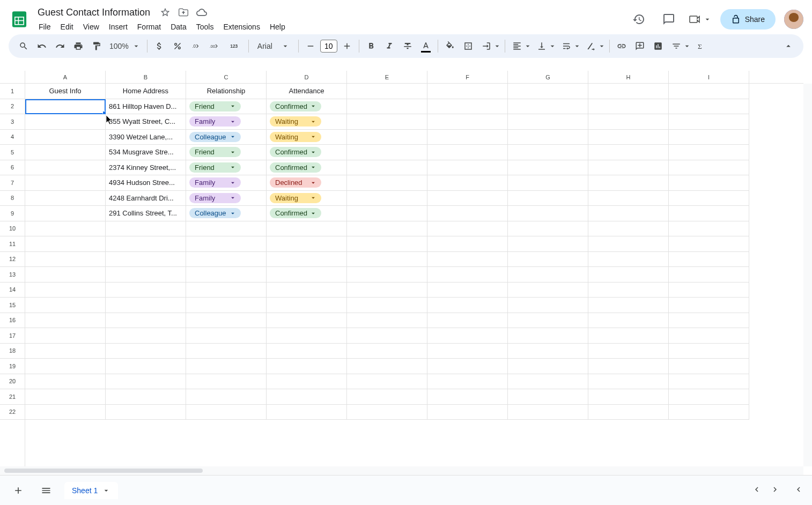 The width and height of the screenshot is (812, 505). Describe the element at coordinates (60, 46) in the screenshot. I see `redo-button` at that location.